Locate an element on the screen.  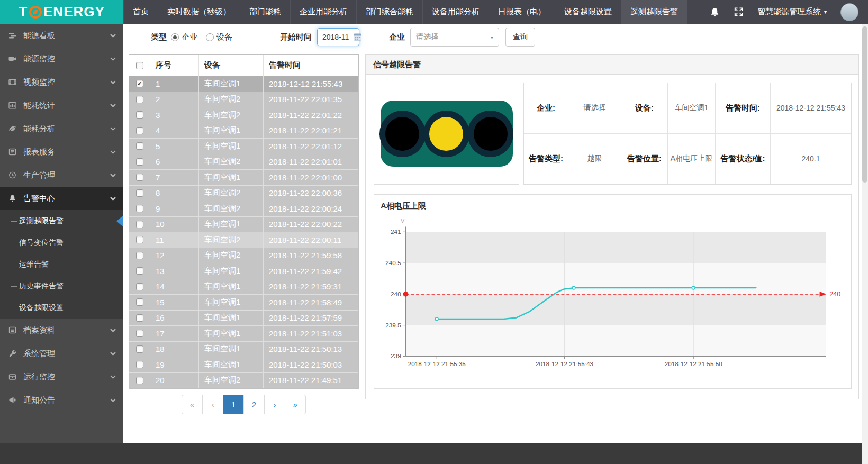
table-row: 3车间空调22018-11-22 22:01:22 is located at coordinates (243, 115).